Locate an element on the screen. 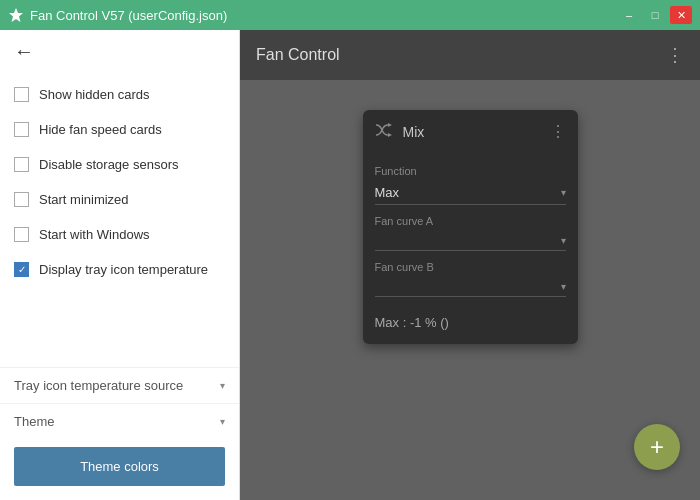  checkbox-start-with-windows is located at coordinates (22, 234).